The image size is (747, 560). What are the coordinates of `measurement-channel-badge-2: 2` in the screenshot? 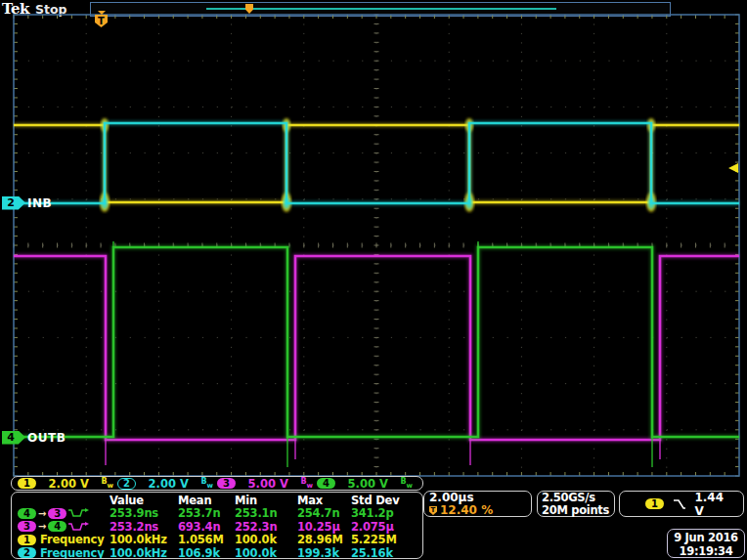 It's located at (27, 553).